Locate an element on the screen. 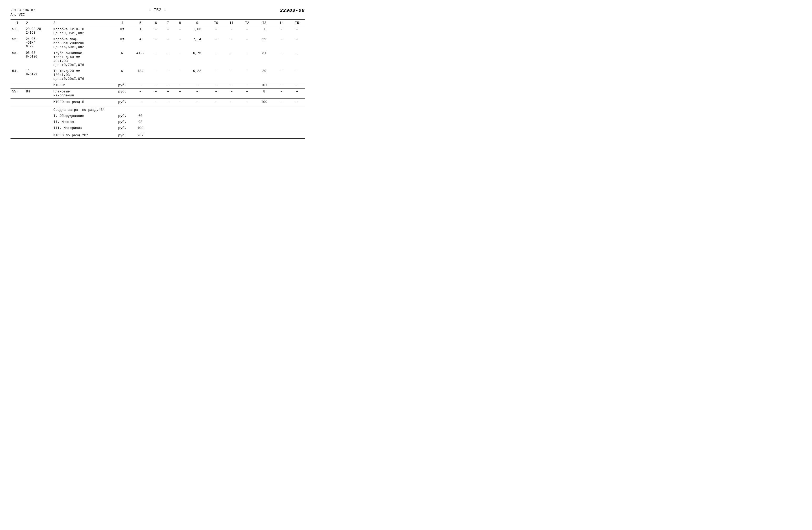 Image resolution: width=812 pixels, height=530 pixels. planovye-col10: – is located at coordinates (216, 94).